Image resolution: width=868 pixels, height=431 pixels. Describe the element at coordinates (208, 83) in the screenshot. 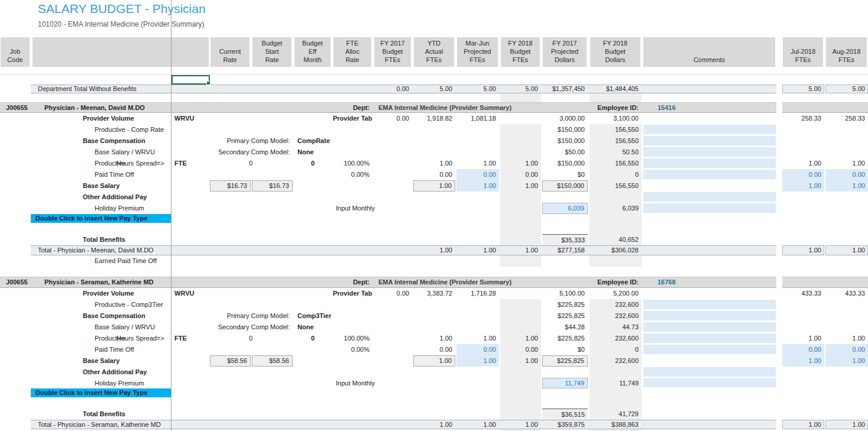

I see `fill-handle` at that location.